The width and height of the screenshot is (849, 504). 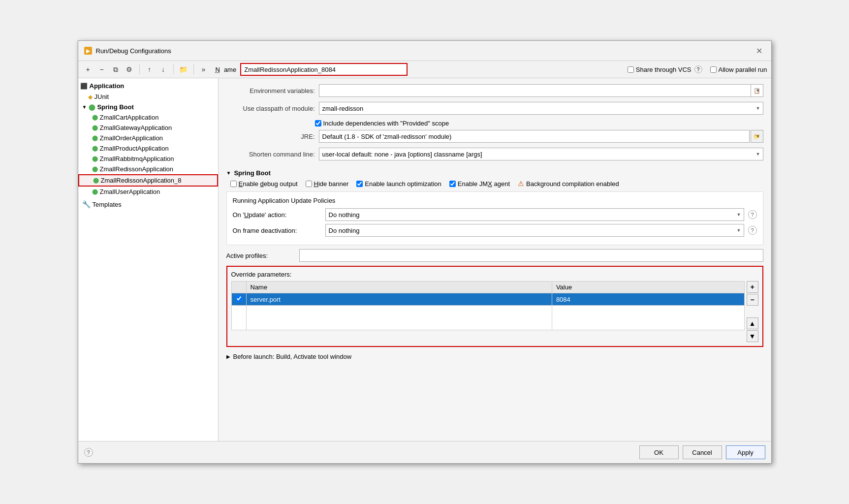 I want to click on env-vars-row: Environment variables: 📋, so click(x=495, y=91).